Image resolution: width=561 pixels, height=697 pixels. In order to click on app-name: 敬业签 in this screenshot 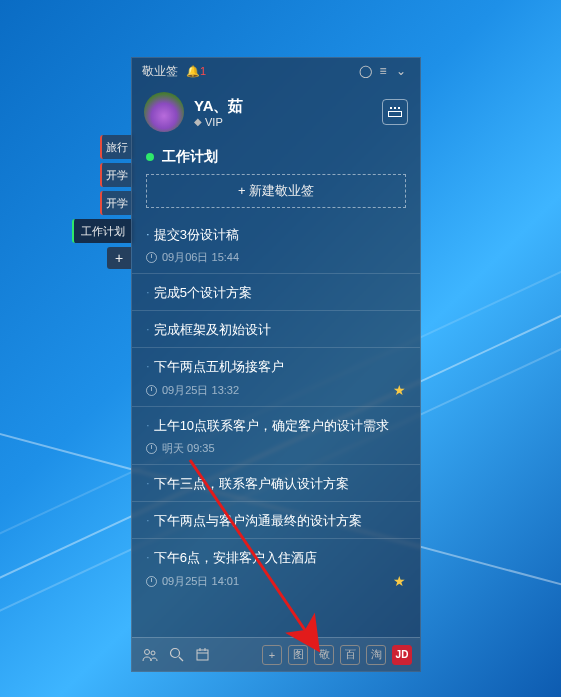, I will do `click(160, 72)`.